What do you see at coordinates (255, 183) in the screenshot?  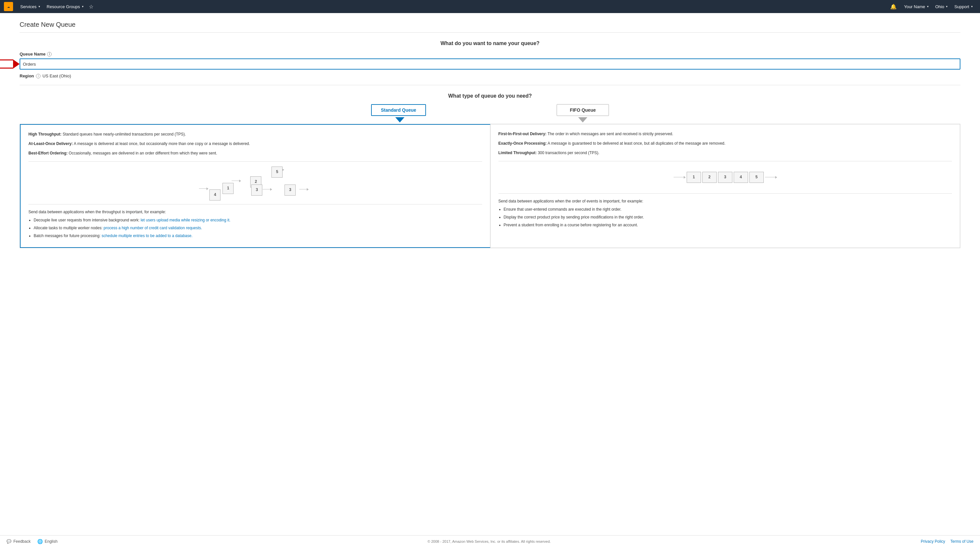 I see `standard-diagram: 1 2 3 4 5 3` at bounding box center [255, 183].